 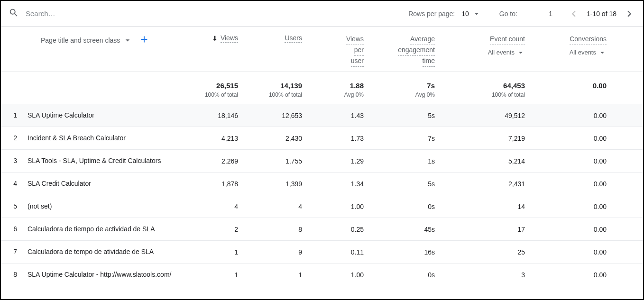 What do you see at coordinates (574, 45) in the screenshot?
I see `col-header-conversions: Conversions All events` at bounding box center [574, 45].